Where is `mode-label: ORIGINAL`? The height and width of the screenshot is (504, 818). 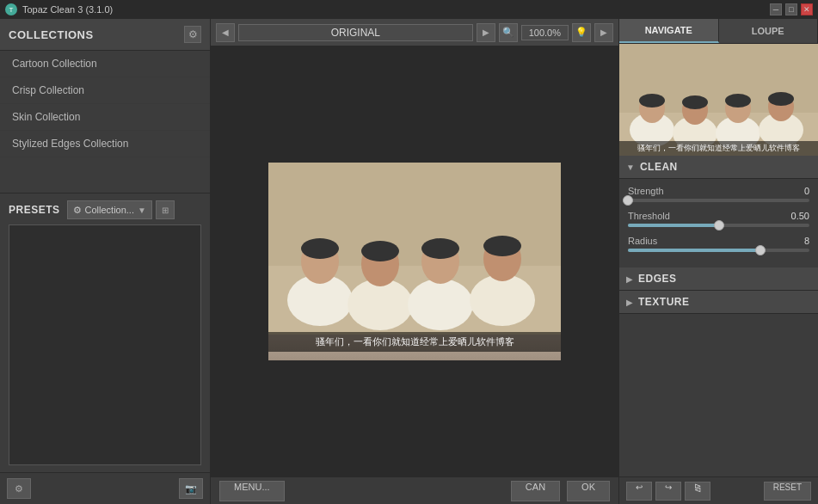
mode-label: ORIGINAL is located at coordinates (356, 33).